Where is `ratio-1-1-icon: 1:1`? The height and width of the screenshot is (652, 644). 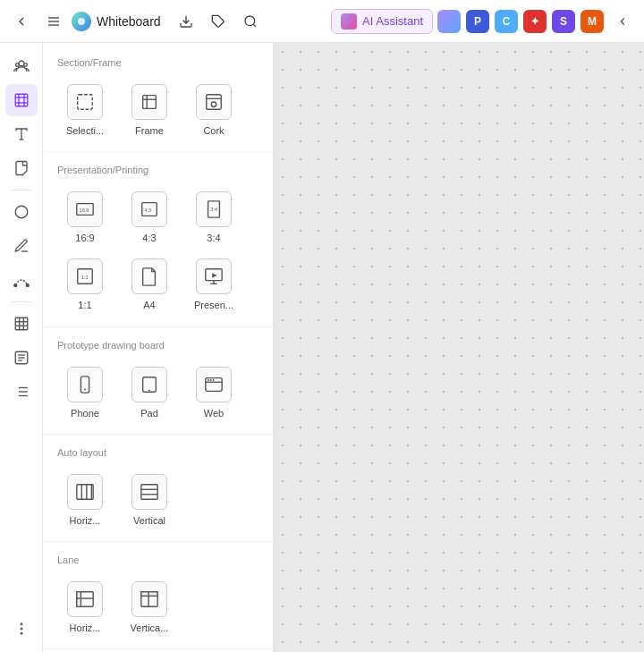 ratio-1-1-icon: 1:1 is located at coordinates (85, 276).